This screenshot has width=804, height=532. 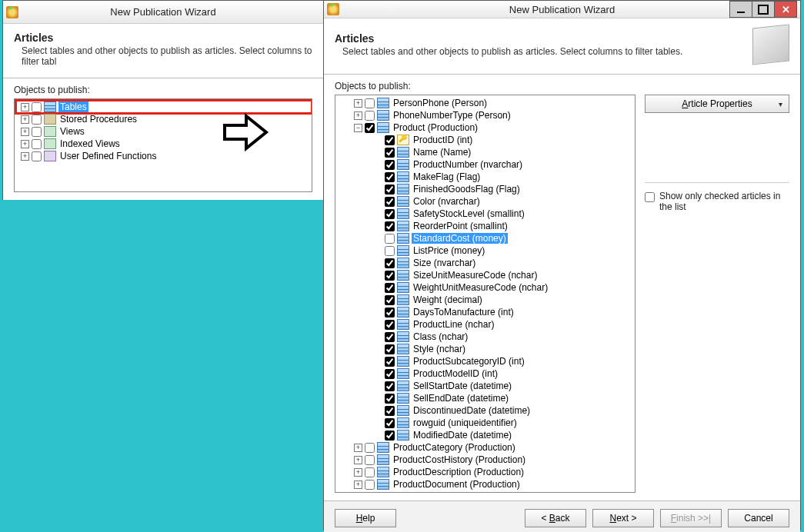 I want to click on tree-node: WeightUnitMeasureCode (nchar), so click(x=486, y=288).